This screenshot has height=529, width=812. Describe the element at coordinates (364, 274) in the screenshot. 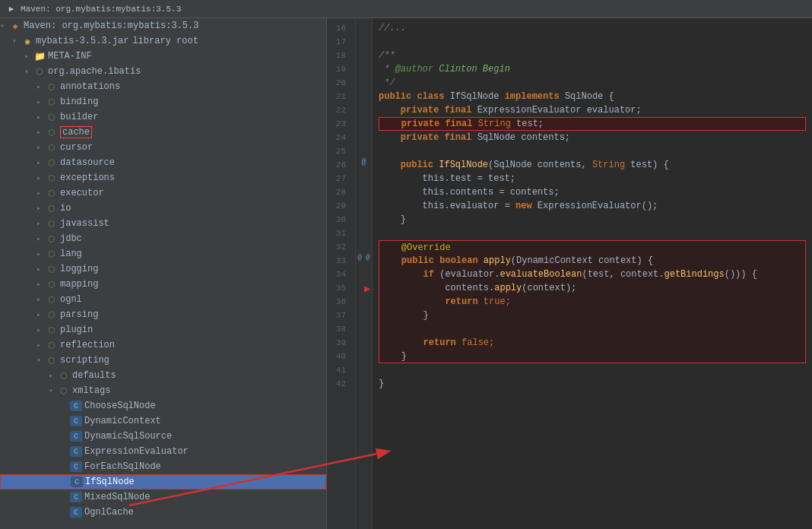

I see `gutter: @@ @` at that location.